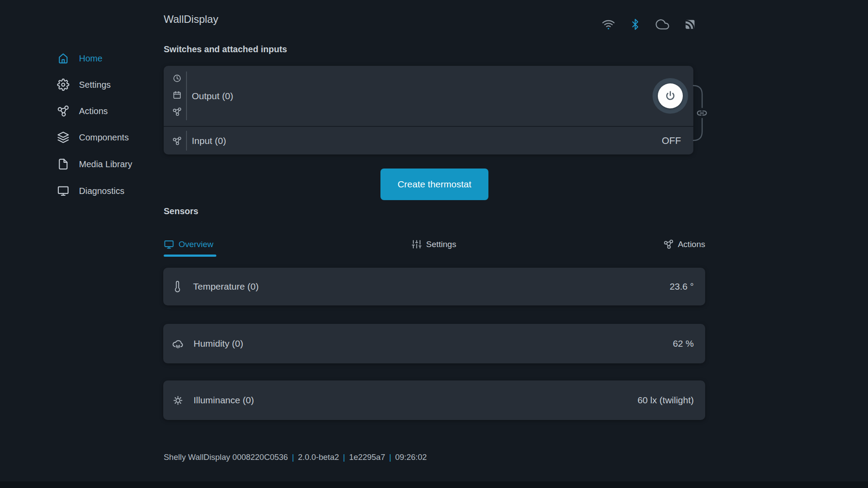 This screenshot has height=488, width=868. Describe the element at coordinates (82, 111) in the screenshot. I see `sidebar-item-actions: Actions` at that location.